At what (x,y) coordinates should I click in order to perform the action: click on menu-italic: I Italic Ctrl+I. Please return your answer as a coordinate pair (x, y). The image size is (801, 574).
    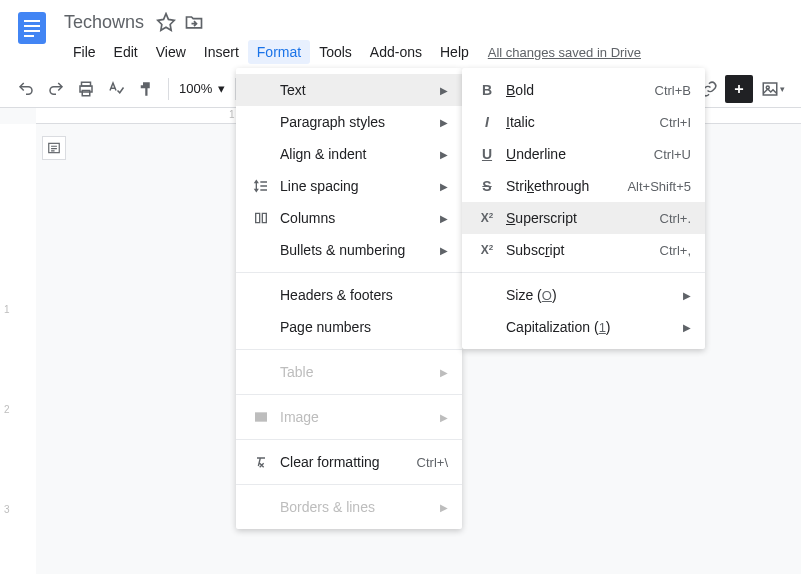
    Looking at the image, I should click on (584, 122).